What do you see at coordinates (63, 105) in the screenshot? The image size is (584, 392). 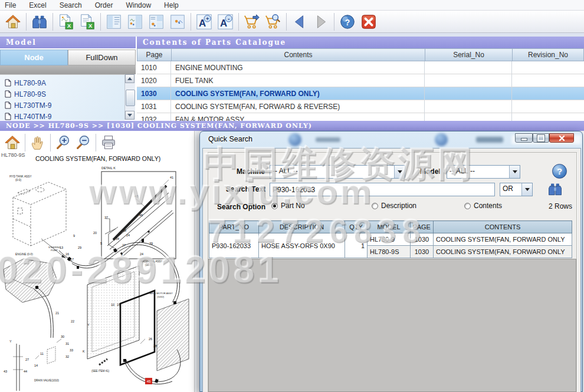 I see `tree-item-hl730tm-9: HL730TM-9` at bounding box center [63, 105].